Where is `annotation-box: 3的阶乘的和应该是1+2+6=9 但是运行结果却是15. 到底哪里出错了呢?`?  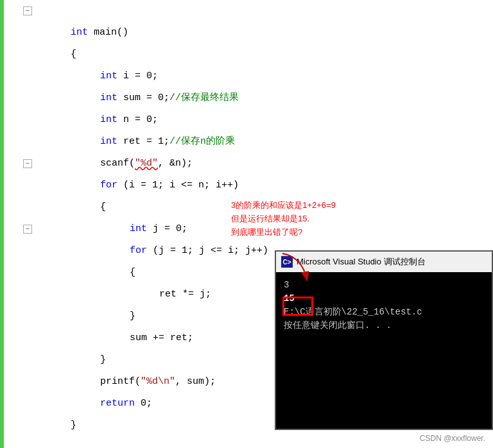
annotation-box: 3的阶乘的和应该是1+2+6=9 但是运行结果却是15. 到底哪里出错了呢? is located at coordinates (284, 219).